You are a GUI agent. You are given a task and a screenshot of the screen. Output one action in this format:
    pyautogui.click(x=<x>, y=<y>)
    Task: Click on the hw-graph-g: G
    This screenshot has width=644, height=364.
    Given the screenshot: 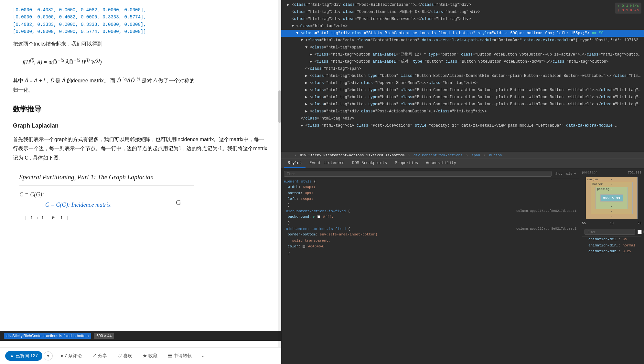 What is the action you would take?
    pyautogui.click(x=185, y=203)
    